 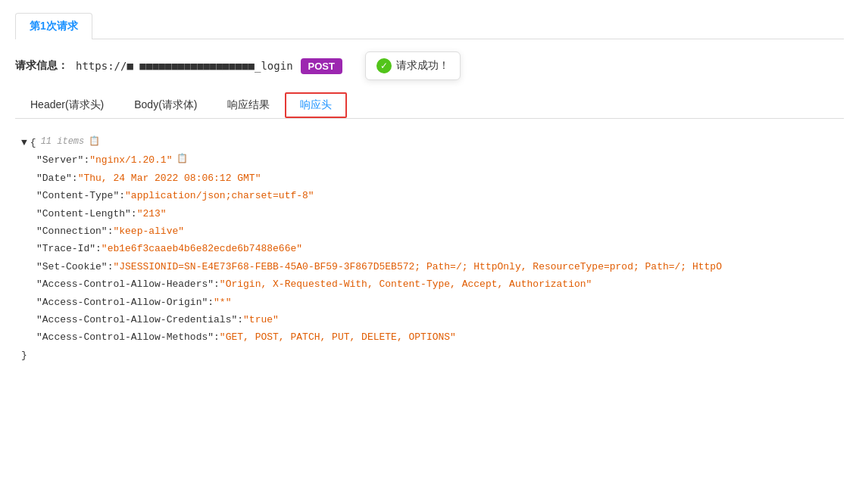 I want to click on tab-response-header: 响应头, so click(x=316, y=105).